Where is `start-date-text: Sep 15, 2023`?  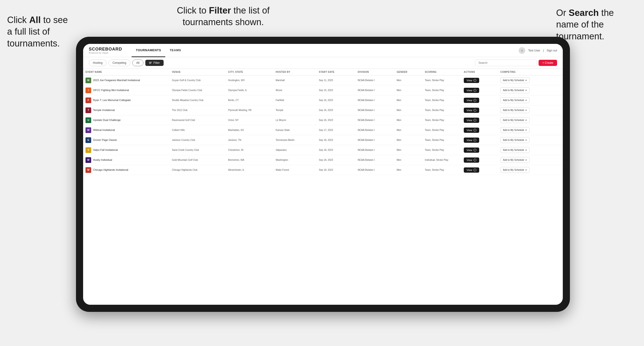
start-date-text: Sep 15, 2023 is located at coordinates (326, 90).